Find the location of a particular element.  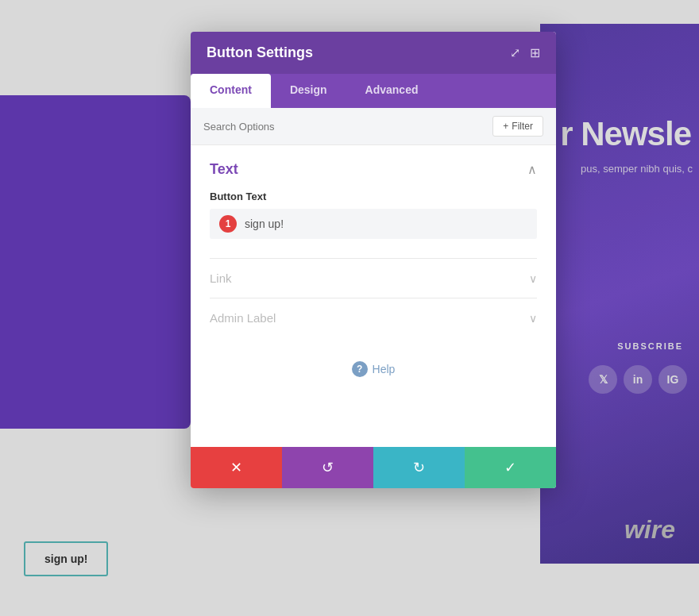

cancel-button: ✕ is located at coordinates (237, 468).